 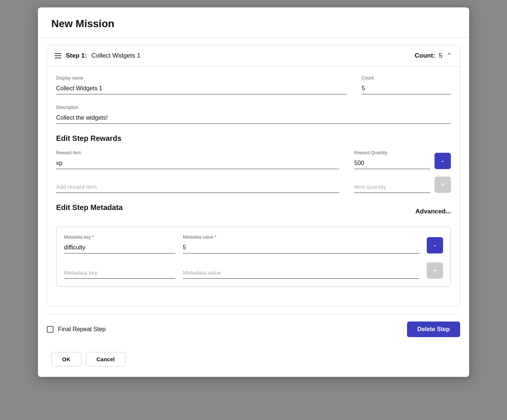 What do you see at coordinates (97, 56) in the screenshot?
I see `step-header-left: Step 1: Collect Widgets 1` at bounding box center [97, 56].